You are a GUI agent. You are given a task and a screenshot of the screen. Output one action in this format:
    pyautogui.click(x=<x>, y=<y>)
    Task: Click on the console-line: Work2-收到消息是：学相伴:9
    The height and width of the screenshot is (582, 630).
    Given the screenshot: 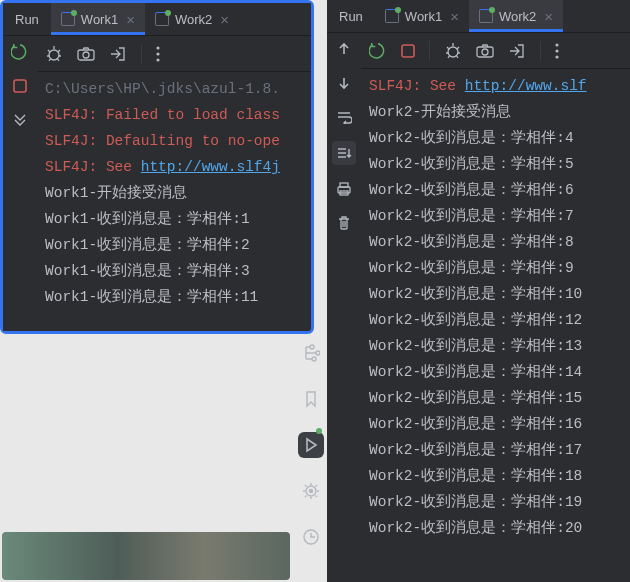 What is the action you would take?
    pyautogui.click(x=496, y=268)
    